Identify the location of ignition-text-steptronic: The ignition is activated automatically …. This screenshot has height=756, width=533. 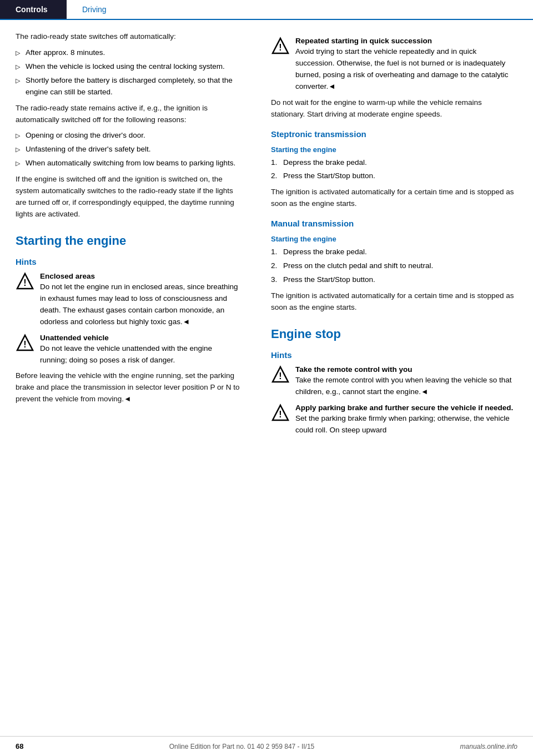
(394, 198).